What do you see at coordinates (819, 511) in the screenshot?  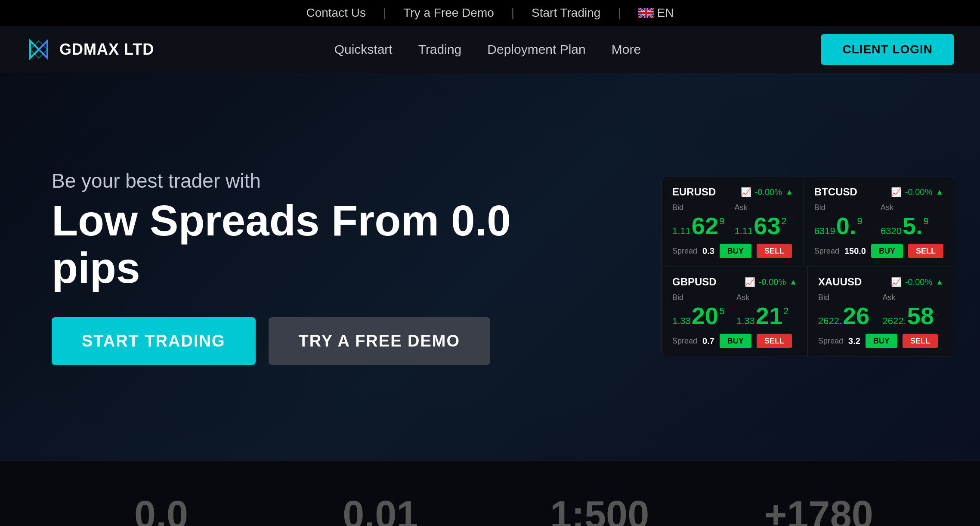 I see `stat-instruments-number: +1780` at bounding box center [819, 511].